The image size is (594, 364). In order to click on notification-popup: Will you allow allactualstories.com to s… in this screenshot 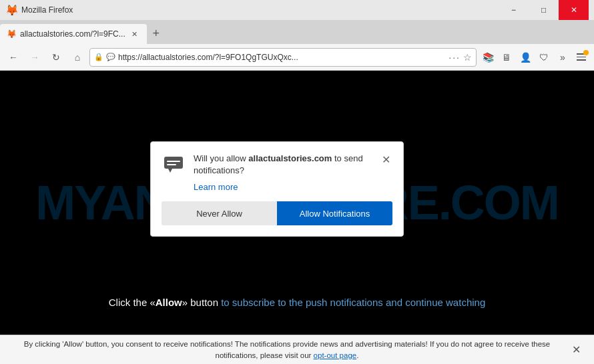, I will do `click(277, 189)`.